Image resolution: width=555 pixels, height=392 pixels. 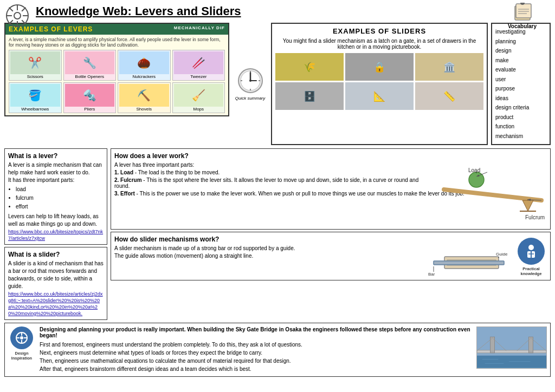 I want to click on lever-definition-box: What is a lever? A lever is a simple mec…, so click(x=56, y=197).